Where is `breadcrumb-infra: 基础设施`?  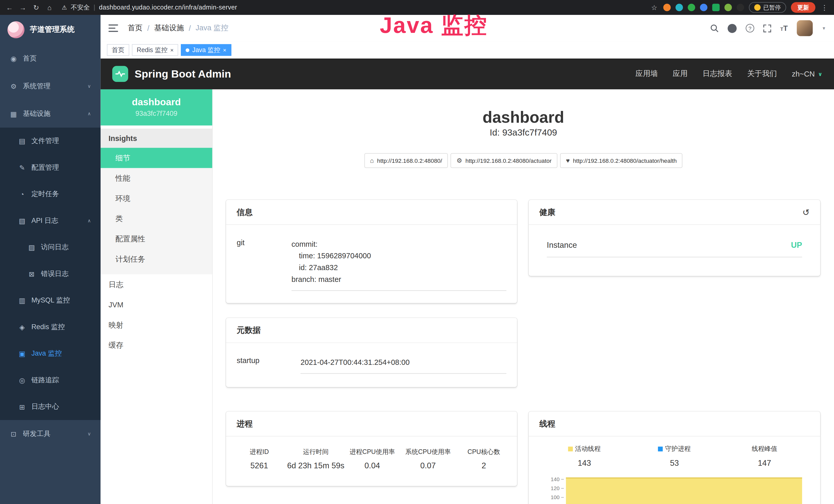
breadcrumb-infra: 基础设施 is located at coordinates (169, 28).